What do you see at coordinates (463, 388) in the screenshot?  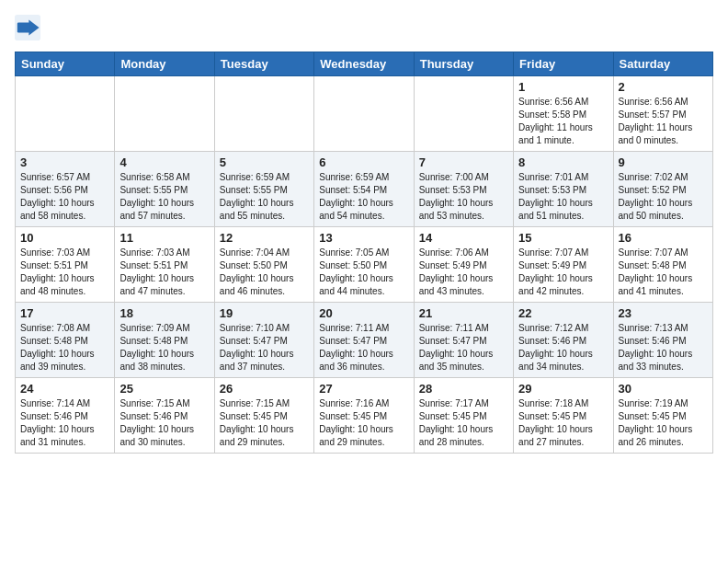 I see `day-number: 28` at bounding box center [463, 388].